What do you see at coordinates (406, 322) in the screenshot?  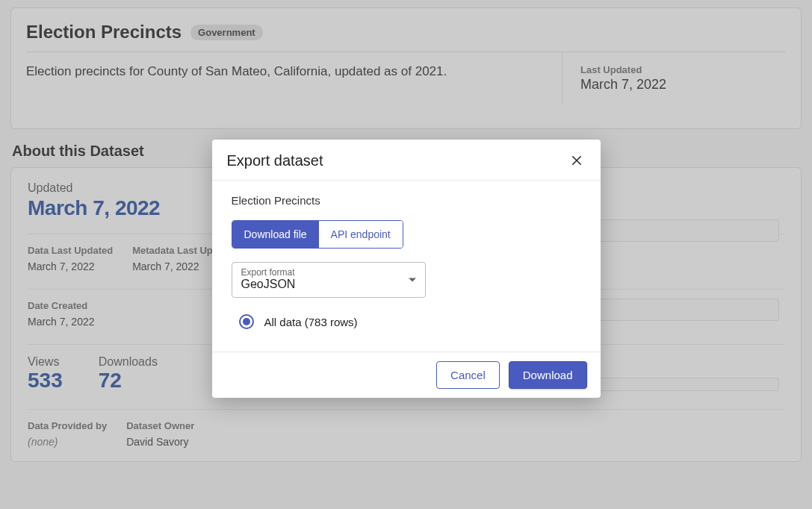 I see `all-data-radio-row: All data (783 rows)` at bounding box center [406, 322].